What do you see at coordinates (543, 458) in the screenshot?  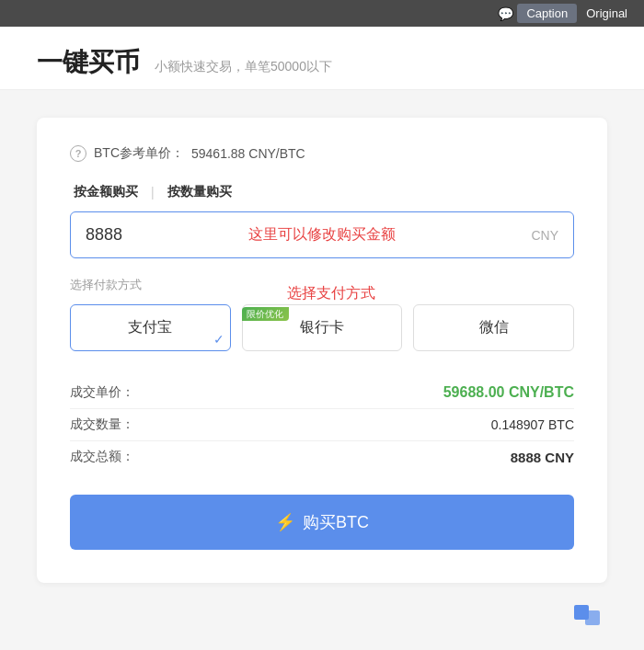 I see `order-value-total: 8888 CNY` at bounding box center [543, 458].